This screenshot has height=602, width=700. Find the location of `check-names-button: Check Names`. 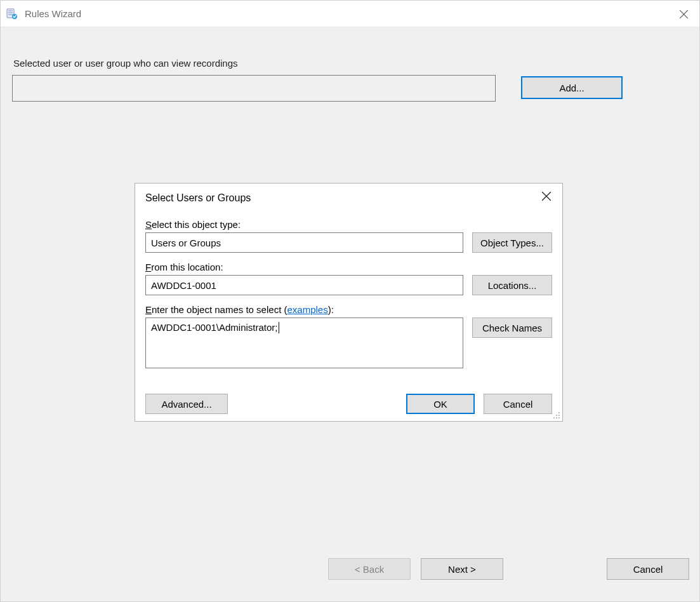

check-names-button: Check Names is located at coordinates (512, 328).